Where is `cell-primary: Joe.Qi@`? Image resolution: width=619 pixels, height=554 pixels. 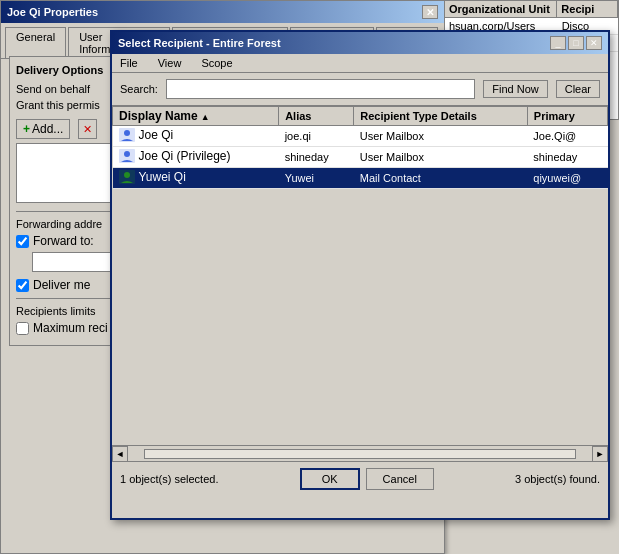
cell-primary: Joe.Qi@ is located at coordinates (567, 136).